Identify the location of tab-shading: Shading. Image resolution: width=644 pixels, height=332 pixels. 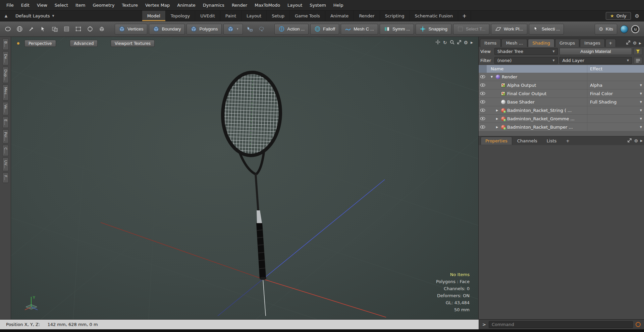
(541, 43).